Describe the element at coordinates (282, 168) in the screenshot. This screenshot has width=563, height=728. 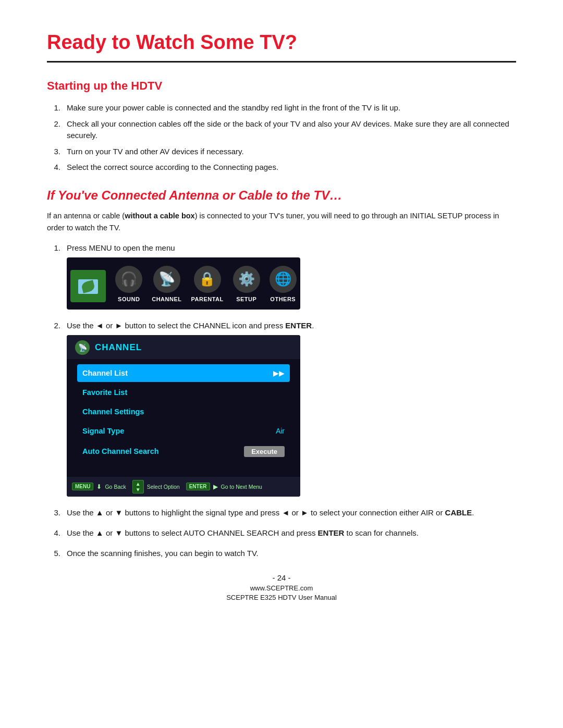
I see `list-item: 4. Select the correct source according t…` at that location.